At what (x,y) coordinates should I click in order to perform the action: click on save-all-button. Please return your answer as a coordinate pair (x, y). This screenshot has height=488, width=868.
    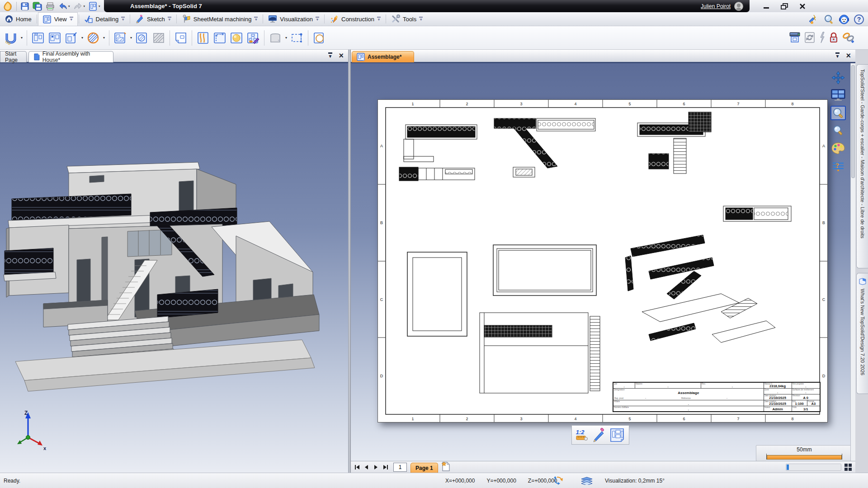
    Looking at the image, I should click on (38, 6).